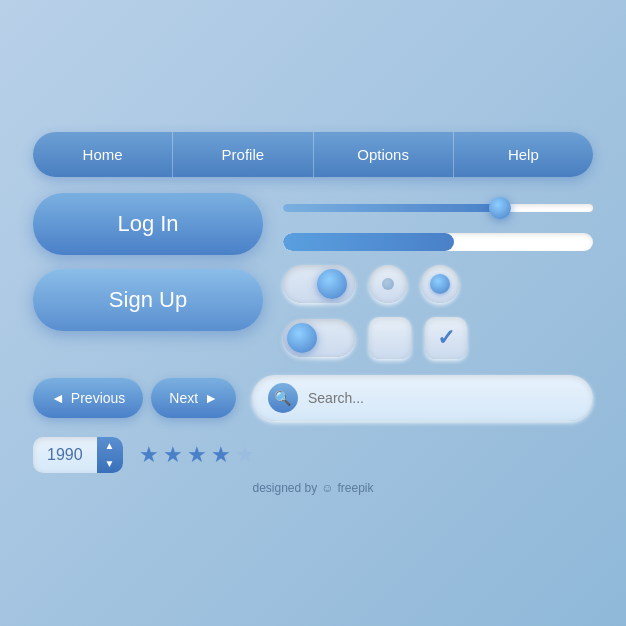 The height and width of the screenshot is (626, 626). What do you see at coordinates (390, 338) in the screenshot?
I see `square-button` at bounding box center [390, 338].